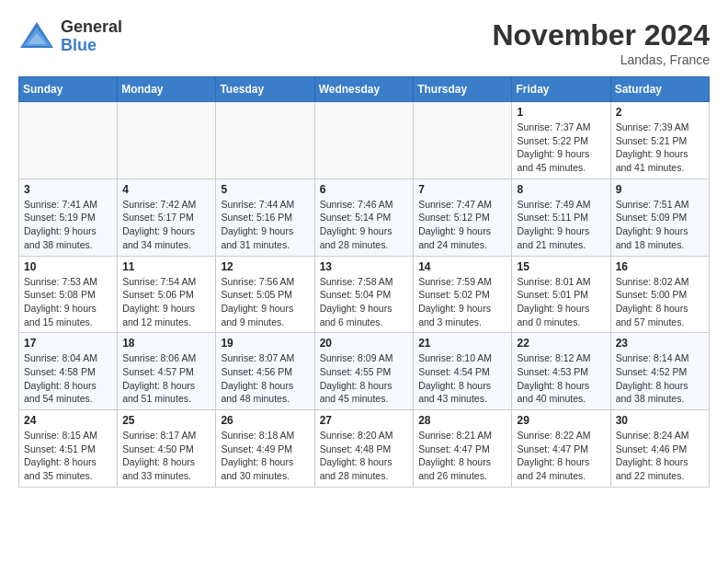 Image resolution: width=728 pixels, height=563 pixels. What do you see at coordinates (166, 379) in the screenshot?
I see `day-info: Sunrise: 8:06 AM Sunset: 4:57 PM Dayligh…` at bounding box center [166, 379].